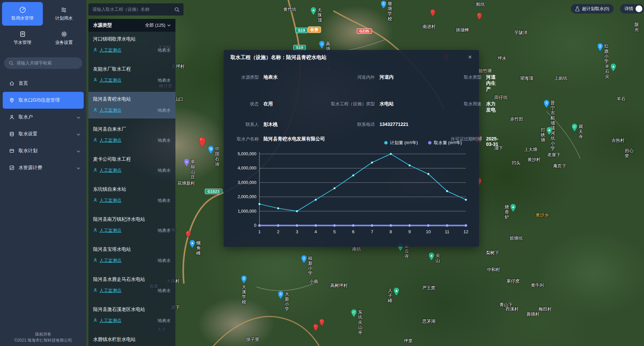  Describe the element at coordinates (132, 310) in the screenshot. I see `station-name: 陆河县激石溪老区水电站` at that location.